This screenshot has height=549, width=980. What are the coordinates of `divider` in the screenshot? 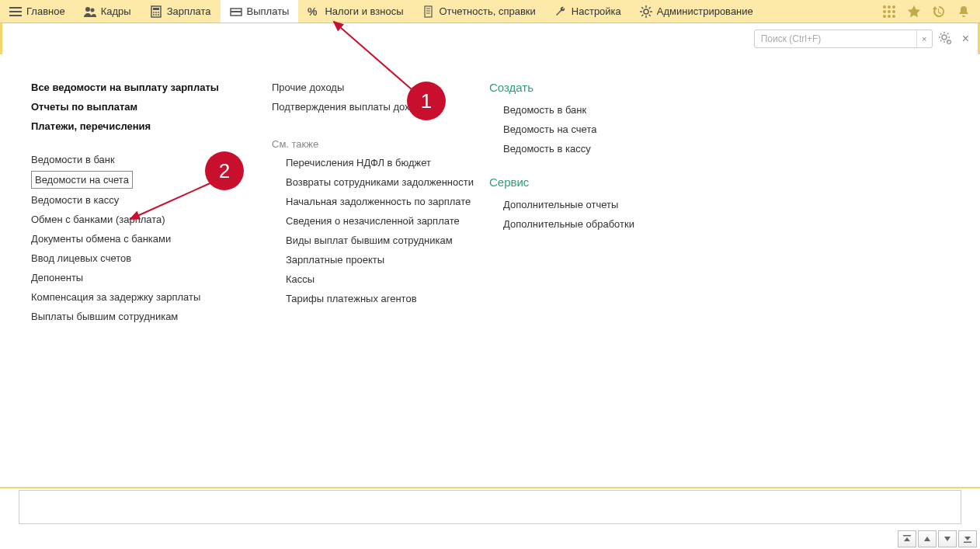 It's located at (490, 488).